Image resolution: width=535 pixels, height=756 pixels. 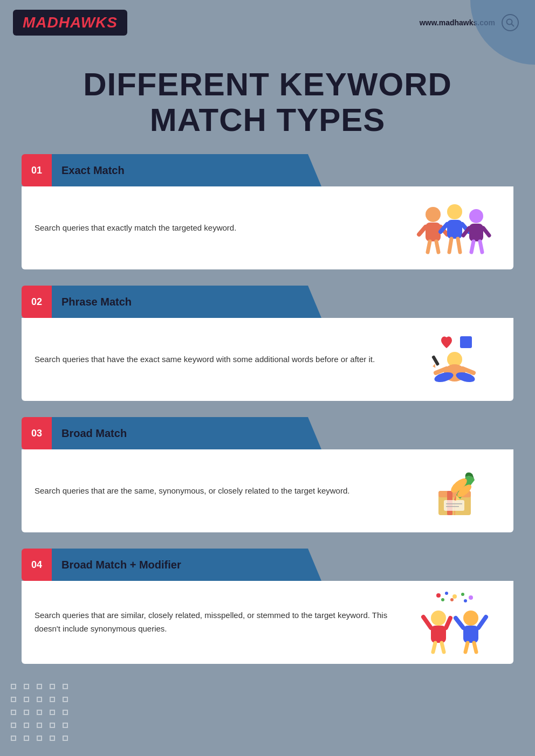 I want to click on logo-mad: MAD, so click(x=41, y=23).